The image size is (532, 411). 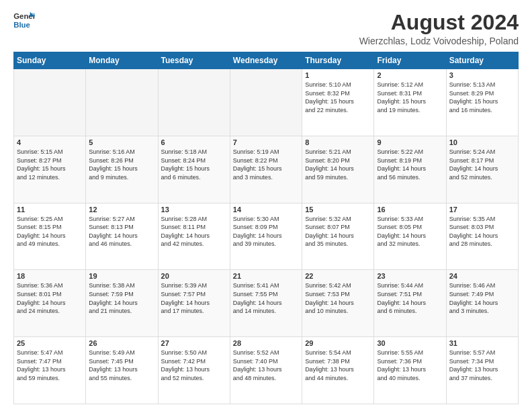 What do you see at coordinates (50, 276) in the screenshot?
I see `day-number: 18` at bounding box center [50, 276].